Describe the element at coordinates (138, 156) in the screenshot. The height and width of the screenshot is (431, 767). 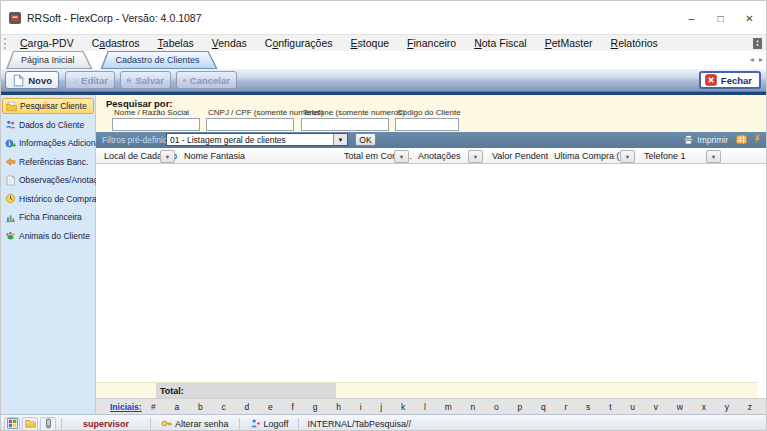
I see `column-header-local-de-cadastro: Local de Cadastro` at that location.